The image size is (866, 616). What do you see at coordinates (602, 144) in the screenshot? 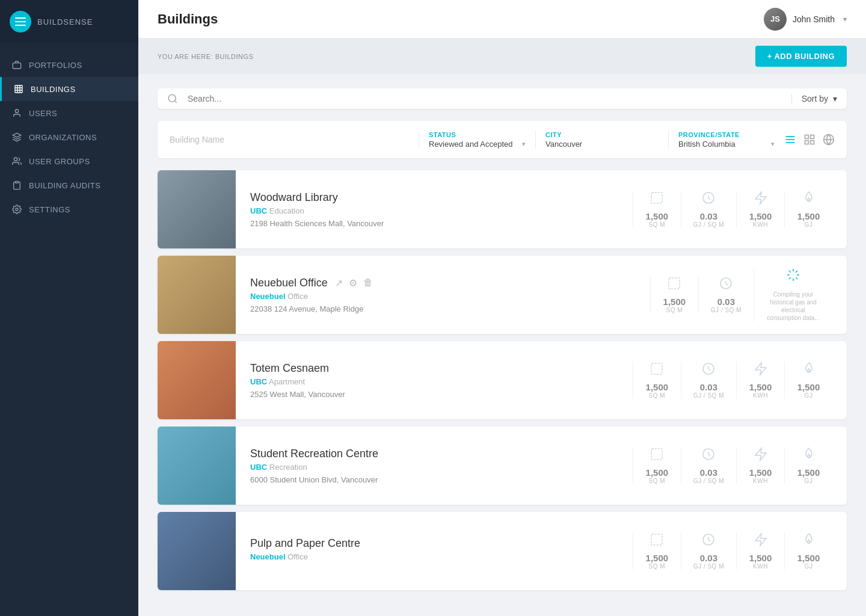
I see `city-filter-input` at bounding box center [602, 144].